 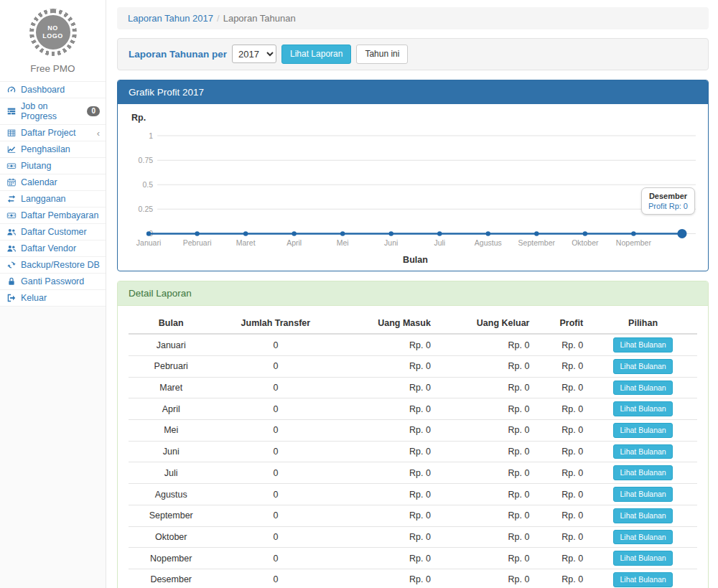 What do you see at coordinates (171, 452) in the screenshot?
I see `month-cell: Juni` at bounding box center [171, 452].